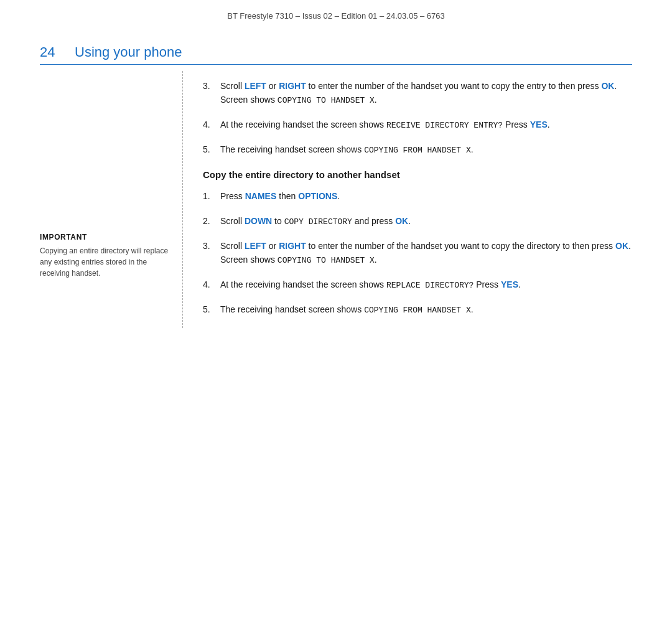 The width and height of the screenshot is (672, 638). I want to click on step-5-entry: 5. The receiving handset screen shows CO…, so click(418, 150).